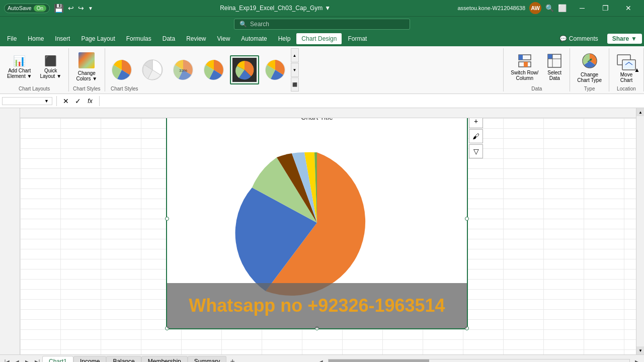 Image resolution: width=644 pixels, height=362 pixels. What do you see at coordinates (254, 39) in the screenshot?
I see `menu-automate: Automate` at bounding box center [254, 39].